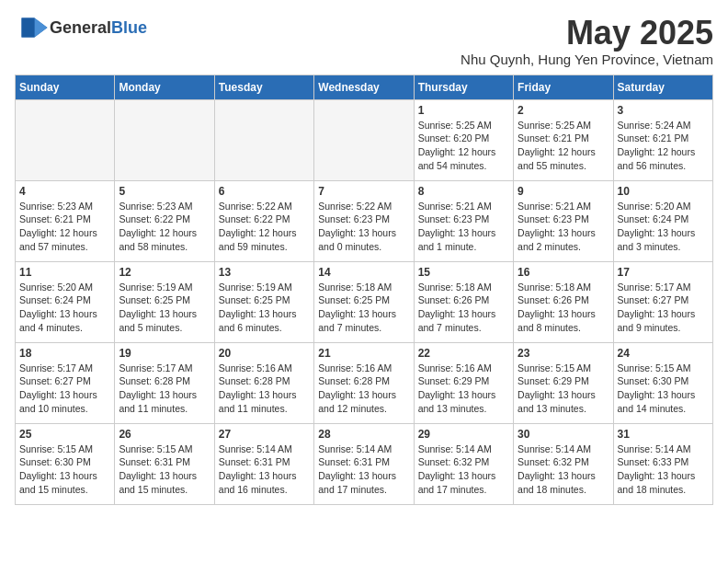  What do you see at coordinates (65, 221) in the screenshot?
I see `calendar-cell: 4Sunrise: 5:23 AMSunset: 6:21 PMDaylight…` at bounding box center [65, 221].